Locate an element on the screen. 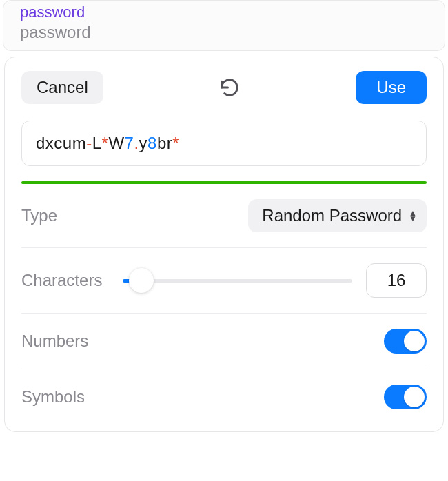 This screenshot has height=481, width=448. symbols-label: Symbols is located at coordinates (53, 397).